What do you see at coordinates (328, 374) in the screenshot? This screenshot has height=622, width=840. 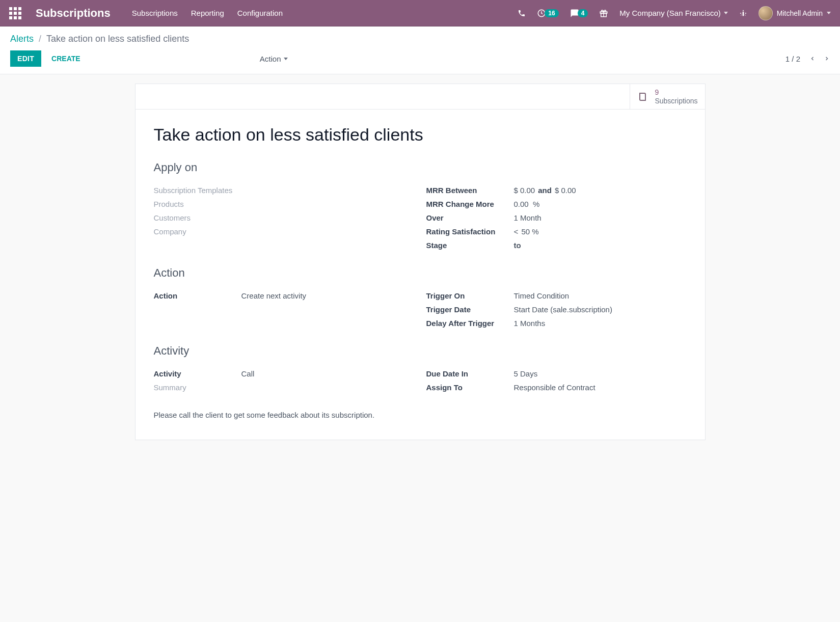 I see `value-activity: Call` at bounding box center [328, 374].